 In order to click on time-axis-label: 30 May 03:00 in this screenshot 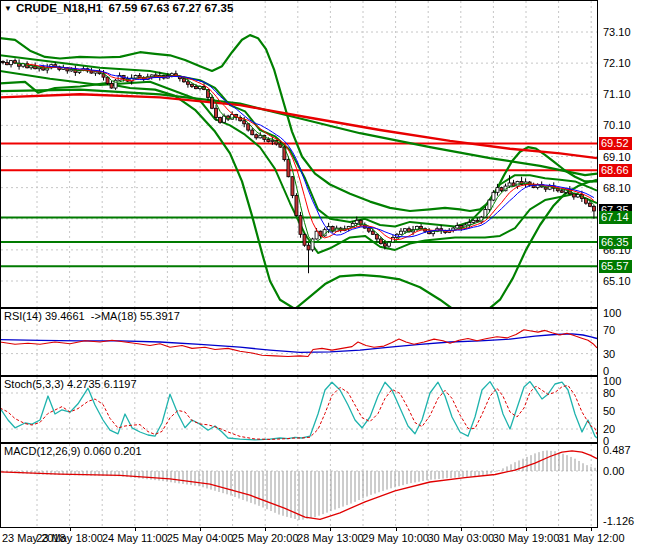, I will do `click(460, 538)`.